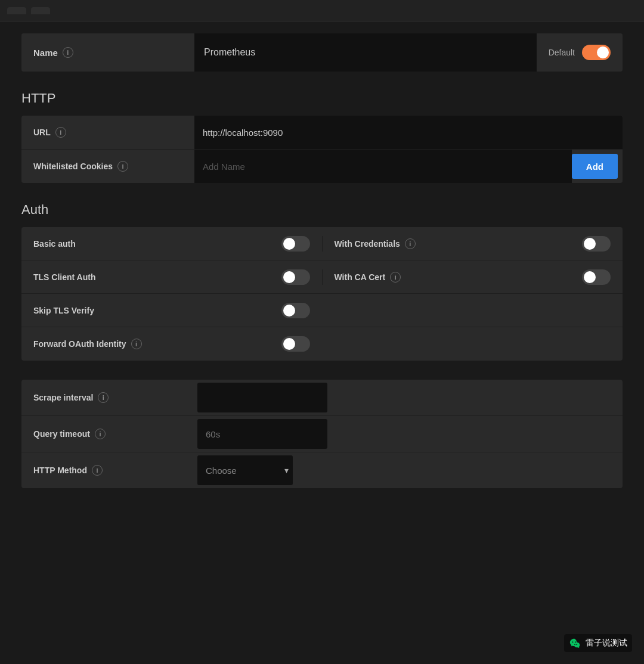 The height and width of the screenshot is (664, 644). I want to click on query-timeout-label: Query timeout, so click(62, 434).